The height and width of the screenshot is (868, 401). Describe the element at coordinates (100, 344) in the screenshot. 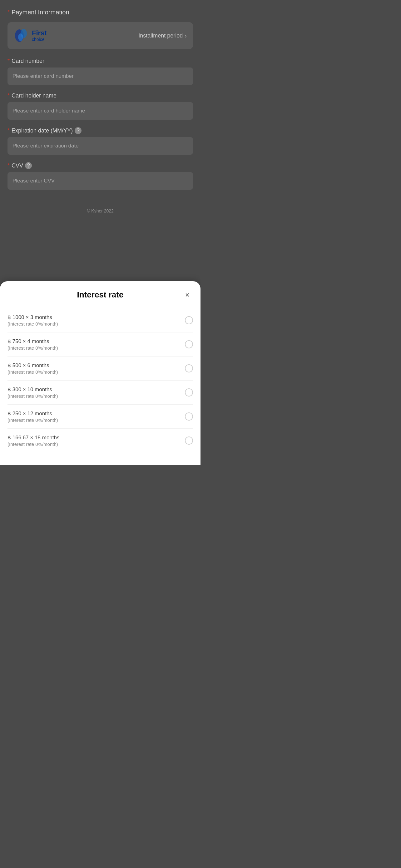

I see `rate-option-2: ฿ 750 × 4 months (Interest rate 0%/month…` at that location.